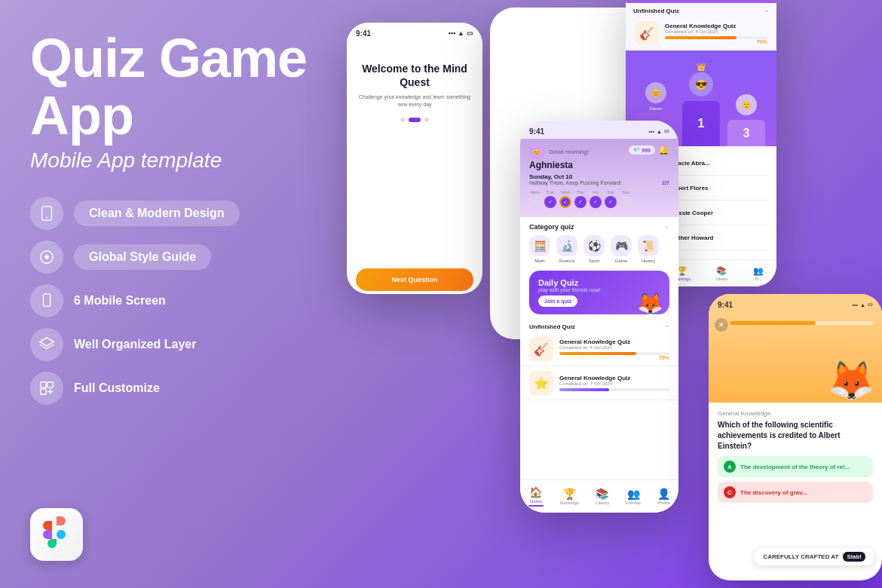 The width and height of the screenshot is (882, 588). I want to click on quiz-1-title: General Knowledge Quiz, so click(614, 342).